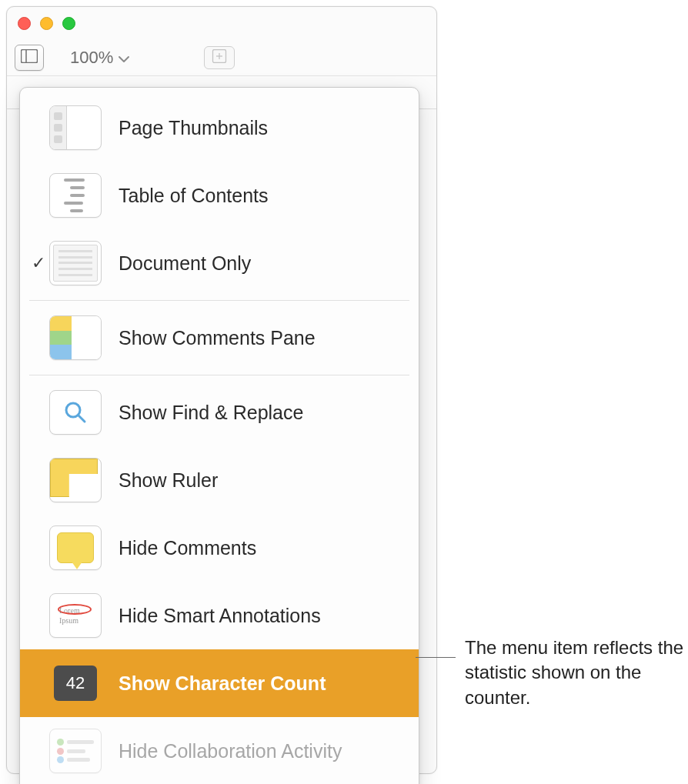 The image size is (688, 784). I want to click on menu-item-label: Show Find & Replace, so click(211, 412).